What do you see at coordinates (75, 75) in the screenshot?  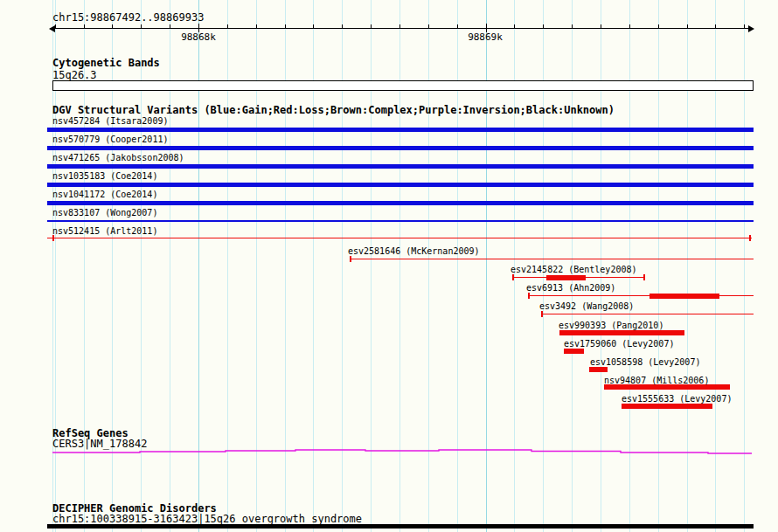 I see `cytoband-label: 15q26.3` at bounding box center [75, 75].